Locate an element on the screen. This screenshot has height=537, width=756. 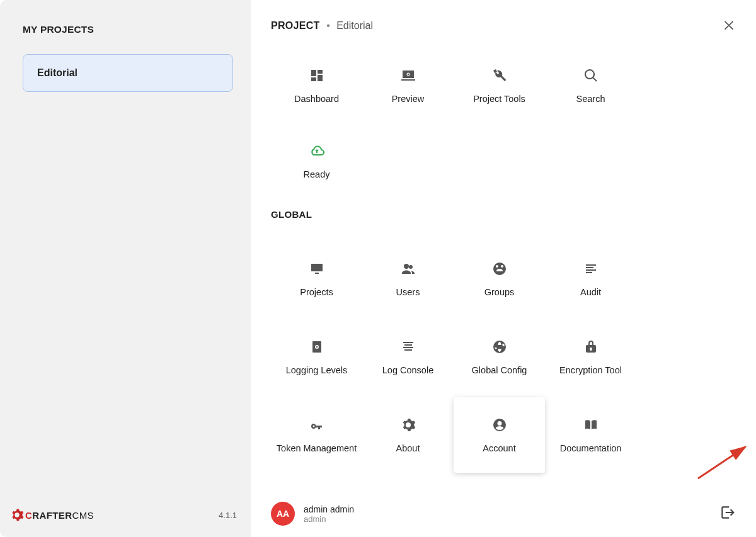
preview-icon is located at coordinates (408, 76).